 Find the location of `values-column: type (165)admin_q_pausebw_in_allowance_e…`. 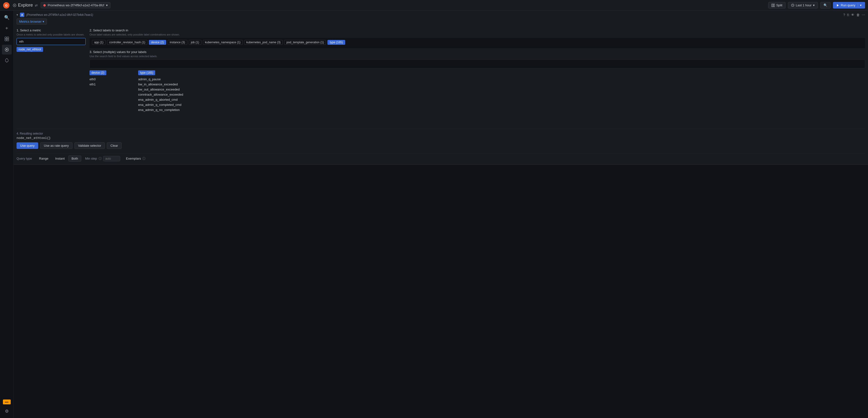

values-column: type (165)admin_q_pausebw_in_allowance_e… is located at coordinates (161, 91).